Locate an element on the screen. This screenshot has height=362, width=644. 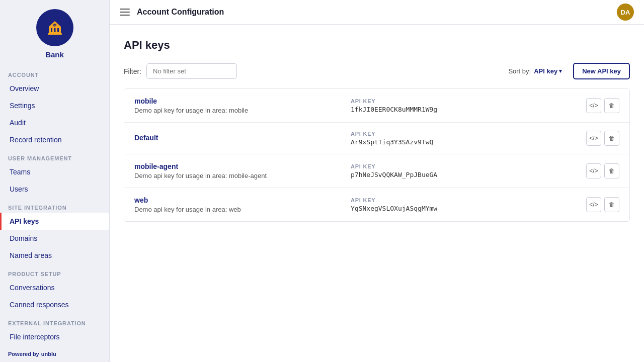
api-key-info: API KEY Ar9xSptTiq3Y3SAzv9TwQ is located at coordinates (463, 138).